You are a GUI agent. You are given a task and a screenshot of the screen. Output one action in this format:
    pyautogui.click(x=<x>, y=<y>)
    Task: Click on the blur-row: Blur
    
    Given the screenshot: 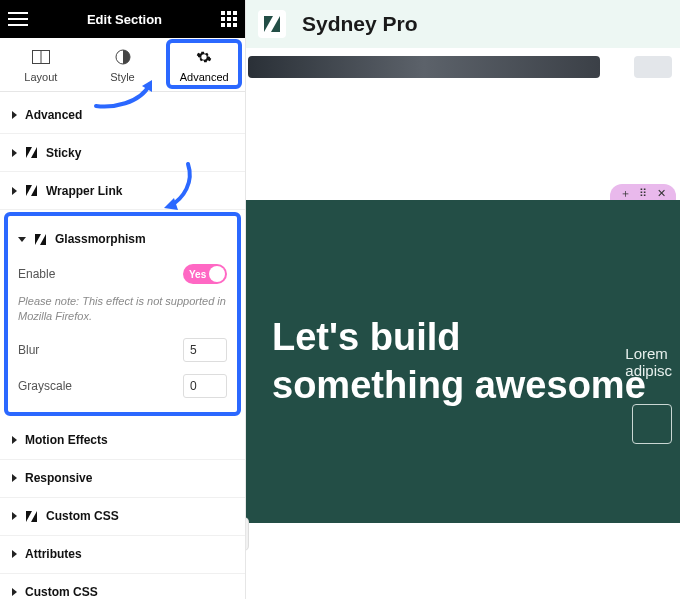 What is the action you would take?
    pyautogui.click(x=122, y=350)
    